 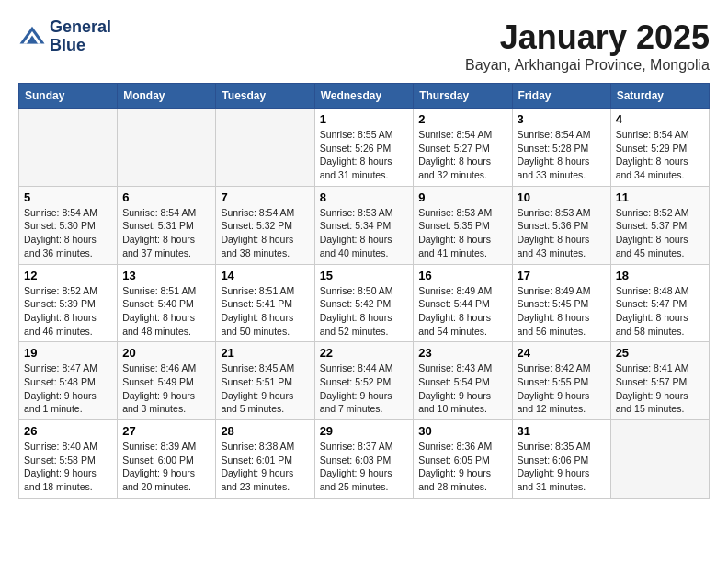 I want to click on day-number: 3, so click(x=562, y=120).